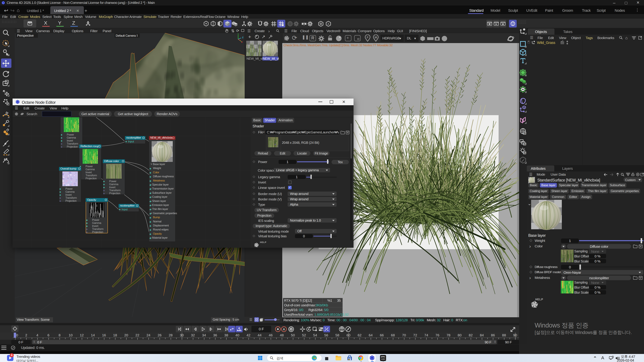  What do you see at coordinates (376, 37) in the screenshot?
I see `svg-text: M` at bounding box center [376, 37].